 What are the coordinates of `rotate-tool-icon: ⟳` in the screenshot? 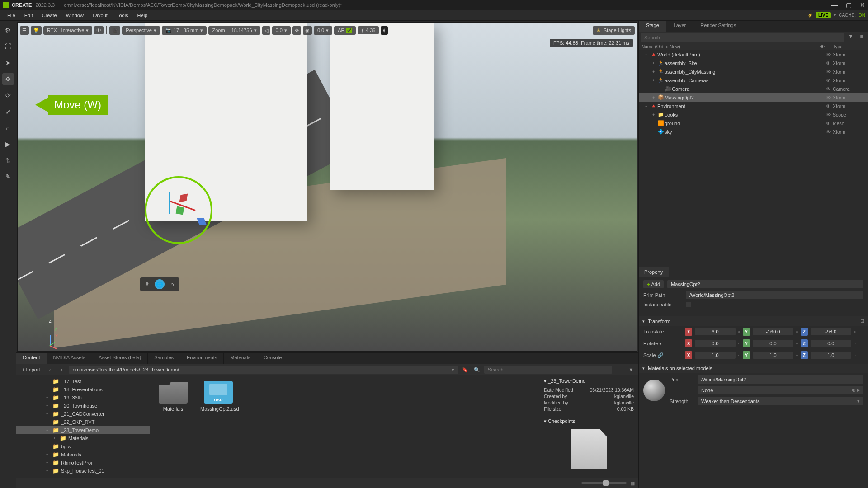 It's located at (8, 95).